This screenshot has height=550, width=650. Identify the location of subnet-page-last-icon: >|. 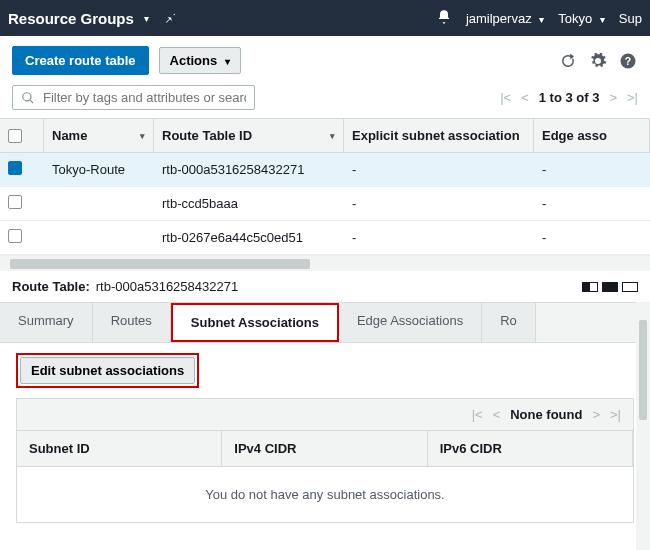
(616, 414).